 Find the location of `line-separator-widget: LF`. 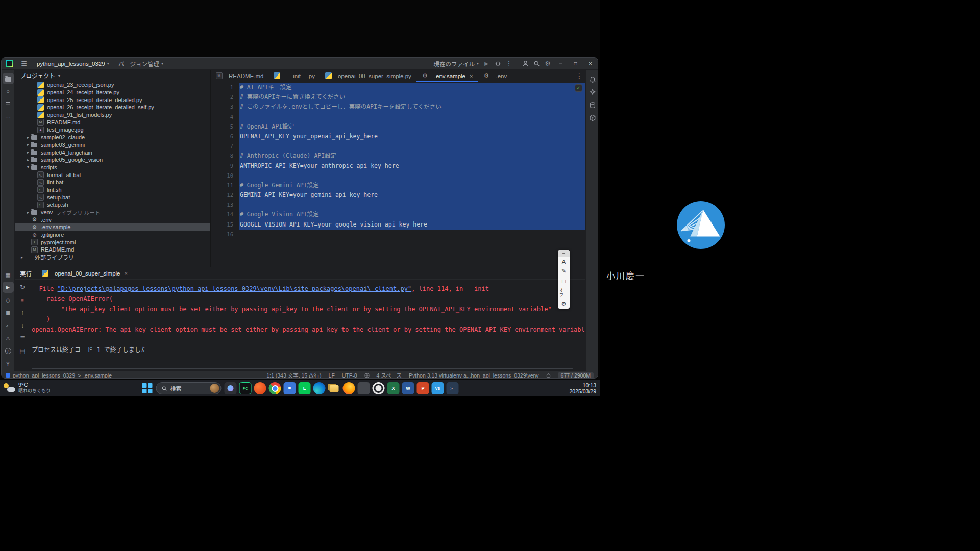

line-separator-widget: LF is located at coordinates (332, 375).